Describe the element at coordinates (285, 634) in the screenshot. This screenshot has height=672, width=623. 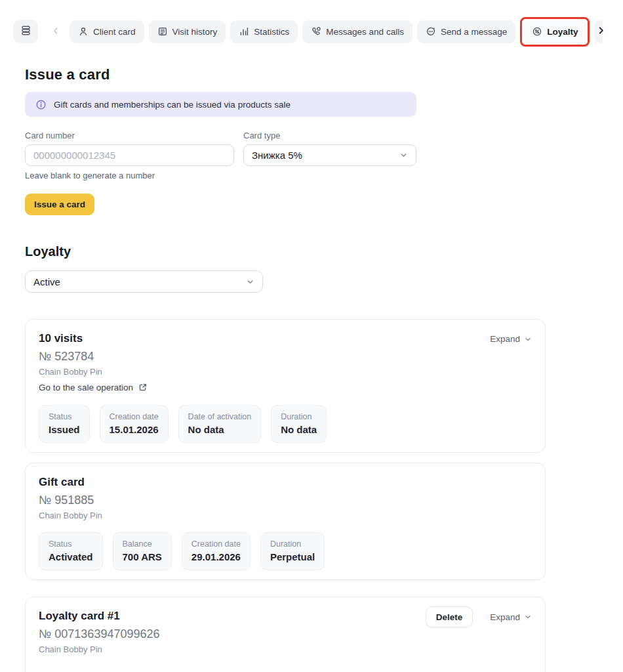
I see `loyalty-card-1: Loyalty card #1 № 0071363947099626 Chain…` at that location.